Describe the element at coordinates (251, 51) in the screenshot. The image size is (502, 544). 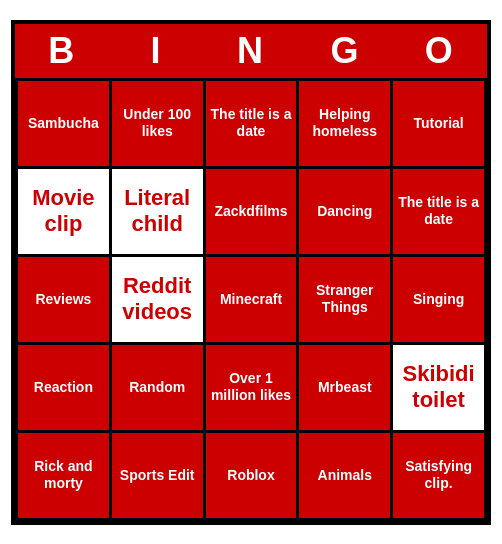
I see `header-letter: N` at that location.